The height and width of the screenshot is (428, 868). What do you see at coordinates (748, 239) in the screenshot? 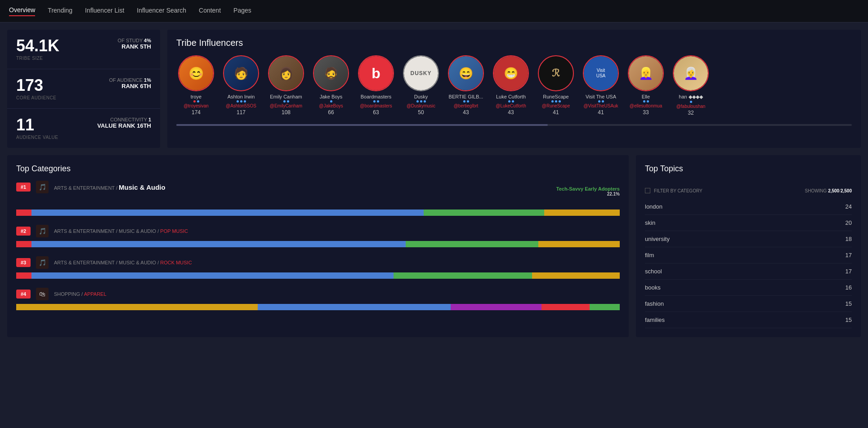
I see `topic-item-university: university 18` at bounding box center [748, 239].